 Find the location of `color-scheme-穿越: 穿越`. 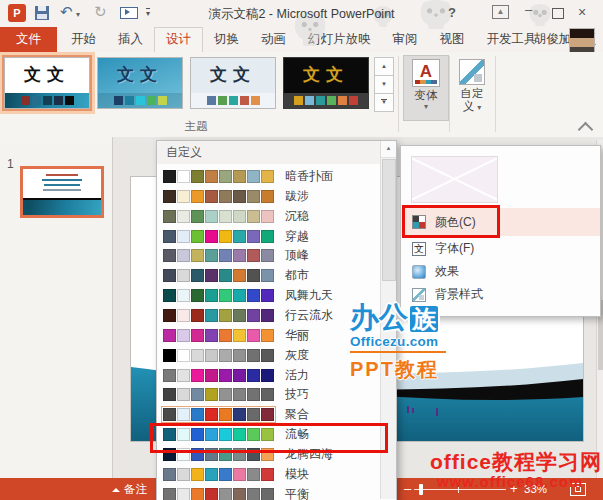

color-scheme-穿越: 穿越 is located at coordinates (269, 237).